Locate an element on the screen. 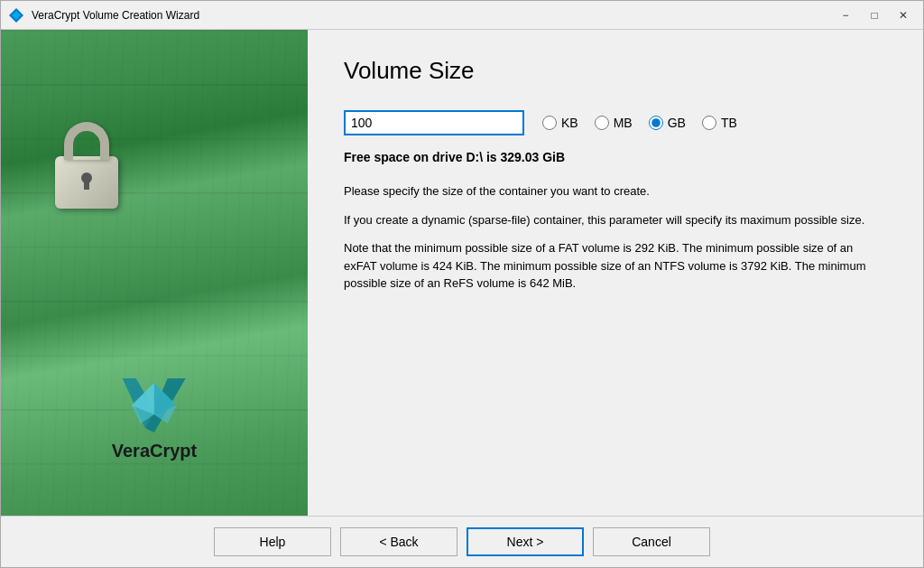 This screenshot has width=924, height=568. unit-mb-label: MB is located at coordinates (623, 123).